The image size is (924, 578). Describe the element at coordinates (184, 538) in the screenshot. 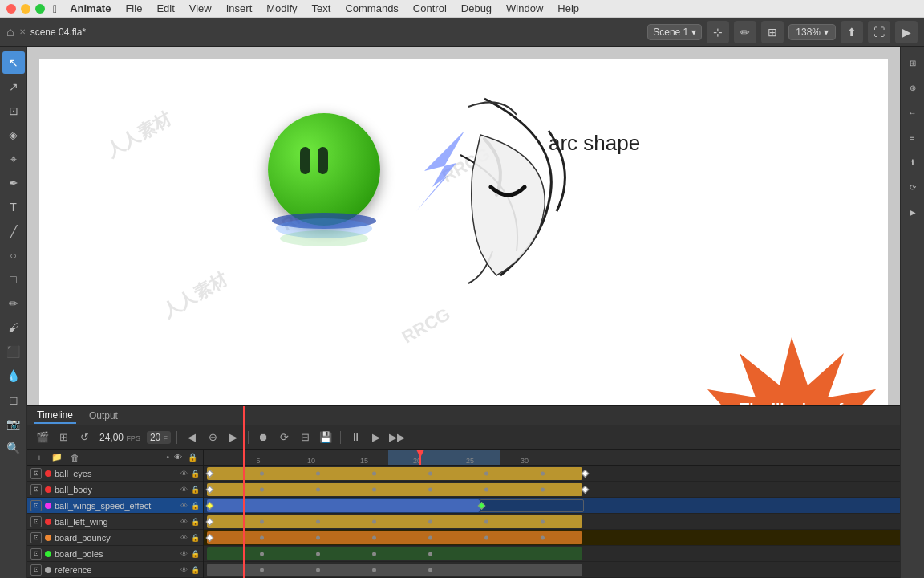

I see `eye-icon-4: 👁` at that location.